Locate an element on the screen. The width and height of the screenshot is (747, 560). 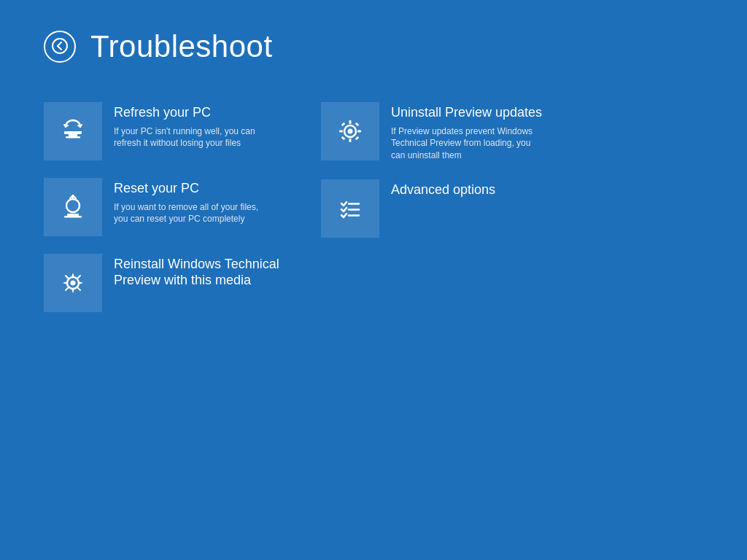
refresh-icon is located at coordinates (73, 131).